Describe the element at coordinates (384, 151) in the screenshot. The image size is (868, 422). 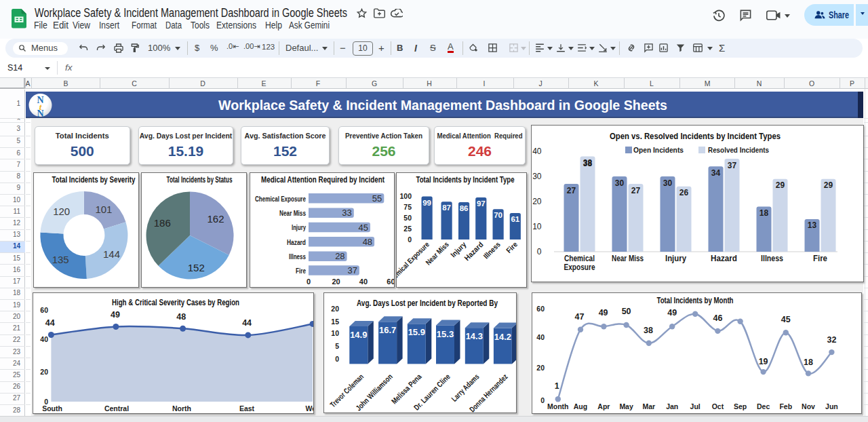
I see `svg-text: 256` at that location.